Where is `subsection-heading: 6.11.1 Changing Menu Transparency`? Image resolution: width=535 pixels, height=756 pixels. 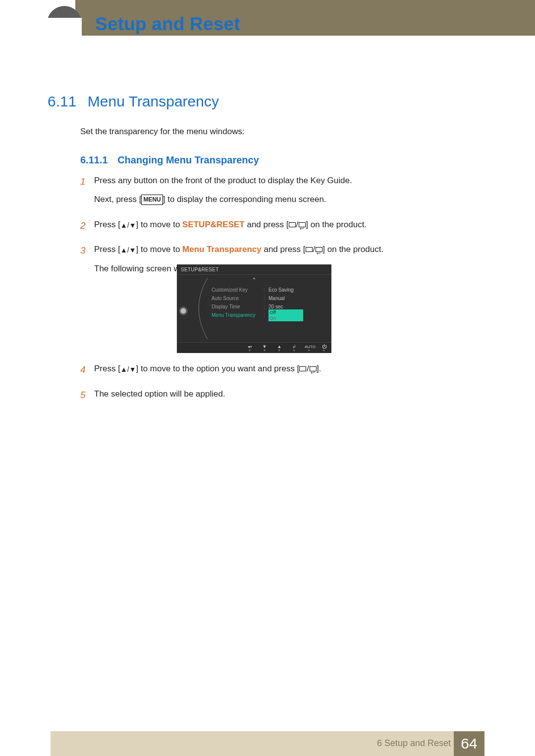
subsection-heading: 6.11.1 Changing Menu Transparency is located at coordinates (169, 160).